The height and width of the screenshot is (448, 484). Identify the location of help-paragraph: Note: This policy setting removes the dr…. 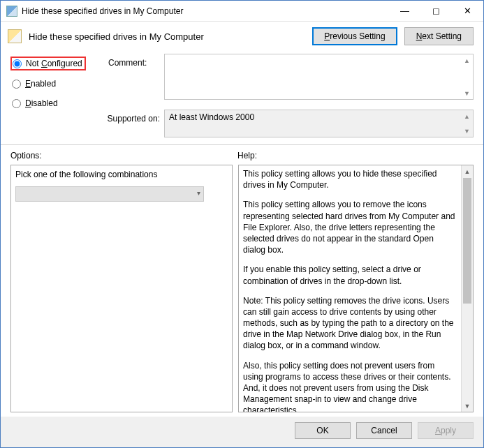
(350, 324).